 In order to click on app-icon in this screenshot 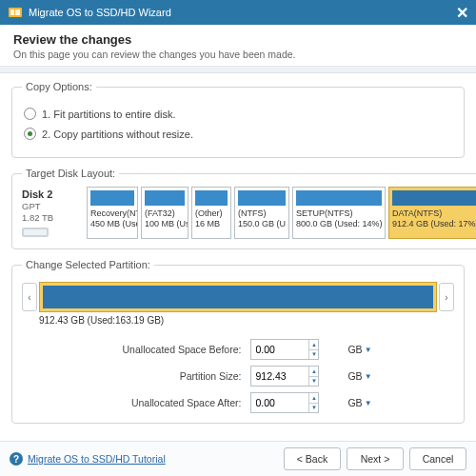, I will do `click(15, 12)`.